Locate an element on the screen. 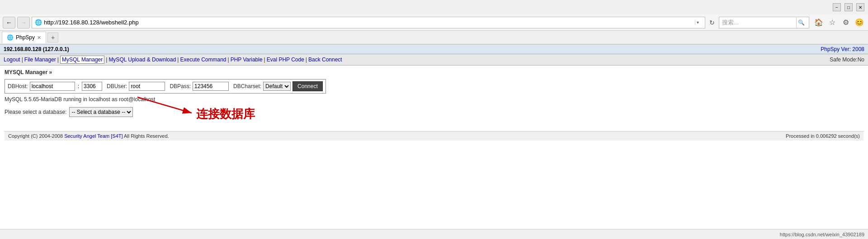  nav-sep-4: | is located at coordinates (178, 60).